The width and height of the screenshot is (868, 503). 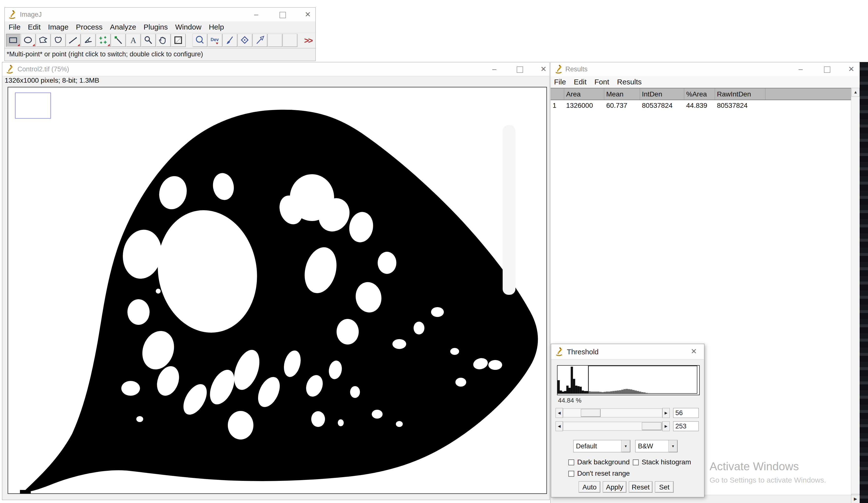 I want to click on table-row: 1132600060.7378053782444.83980537824, so click(x=701, y=106).